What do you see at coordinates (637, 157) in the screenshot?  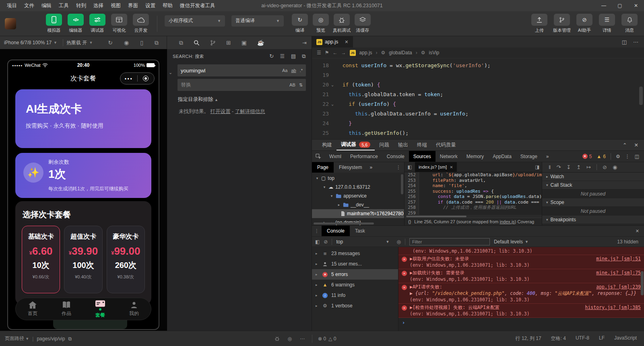 I see `dock-side-icon: ◫` at bounding box center [637, 157].